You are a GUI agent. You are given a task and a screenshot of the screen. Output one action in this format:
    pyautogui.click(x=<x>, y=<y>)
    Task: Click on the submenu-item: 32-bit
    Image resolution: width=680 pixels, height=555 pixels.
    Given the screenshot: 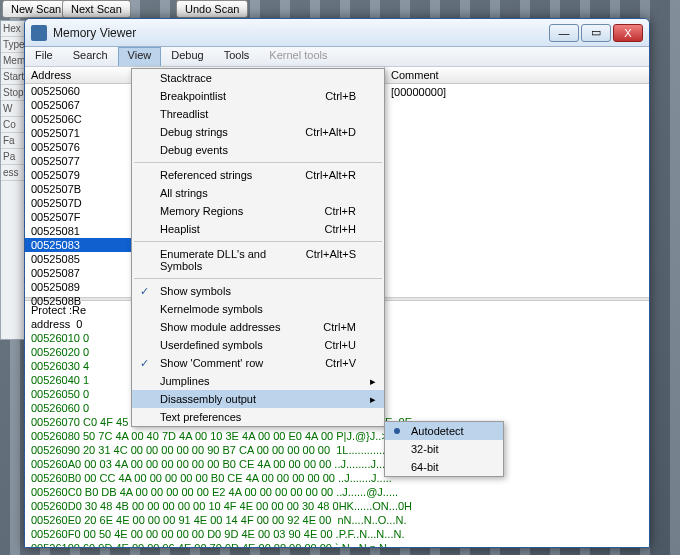 What is the action you would take?
    pyautogui.click(x=444, y=449)
    